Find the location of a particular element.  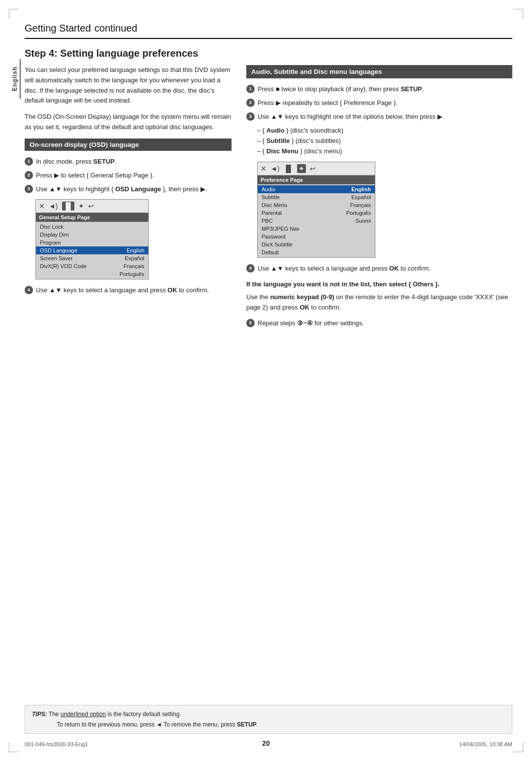

pref-menu-icon-return: ↩ is located at coordinates (313, 169).